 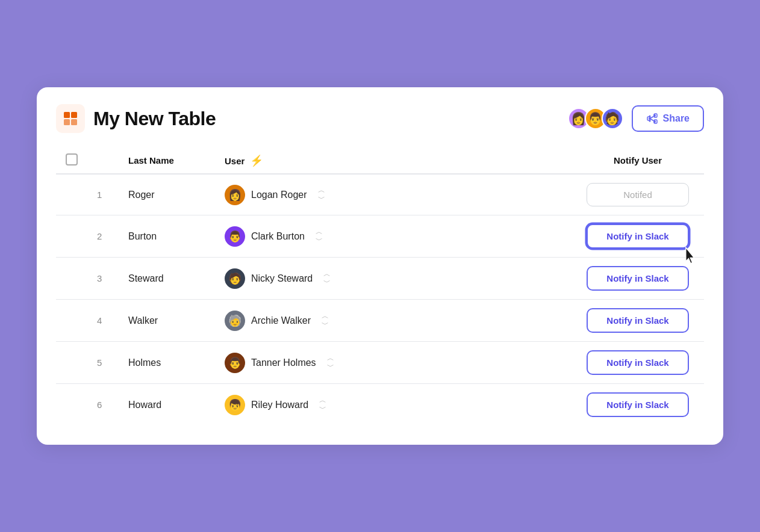 What do you see at coordinates (652, 119) in the screenshot?
I see `share-icon` at bounding box center [652, 119].